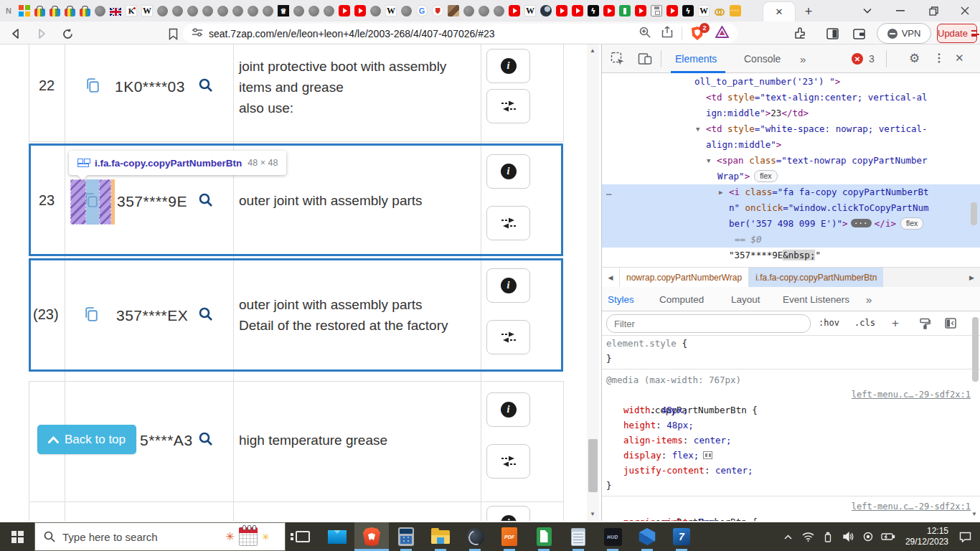  What do you see at coordinates (283, 11) in the screenshot?
I see `pinned-tab-crown-icon: ♕` at bounding box center [283, 11].